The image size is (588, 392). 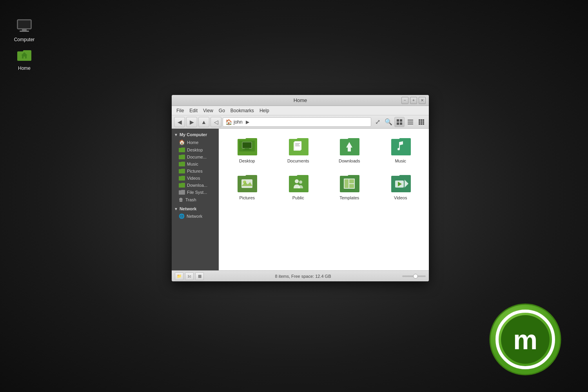 I want to click on mycomputer-arrow: ▼, so click(x=176, y=135).